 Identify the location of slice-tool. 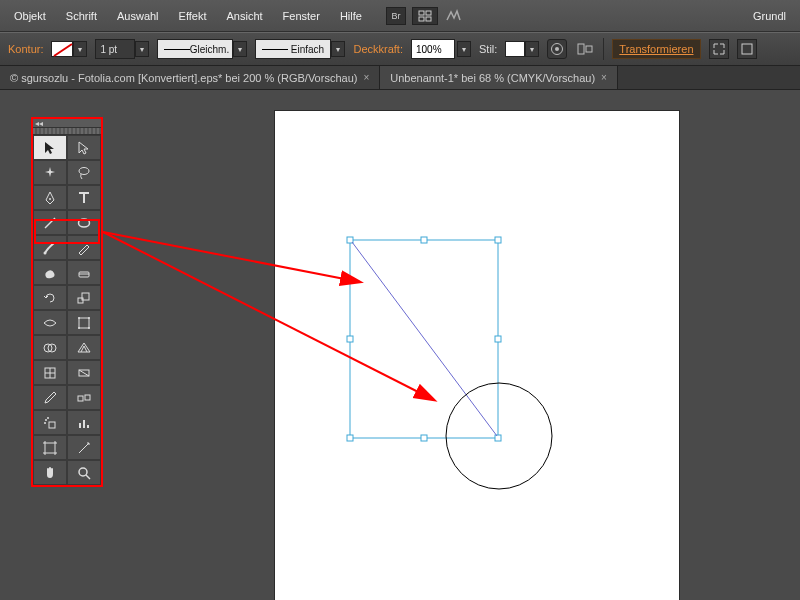
(84, 448).